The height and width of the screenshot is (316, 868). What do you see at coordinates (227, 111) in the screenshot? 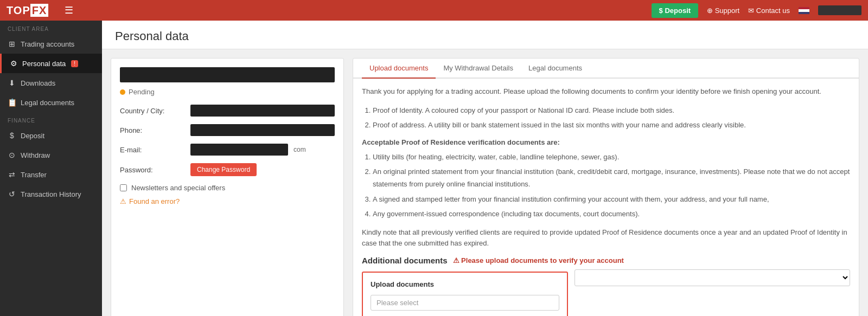
I see `country-city-row: Country / City:` at bounding box center [227, 111].